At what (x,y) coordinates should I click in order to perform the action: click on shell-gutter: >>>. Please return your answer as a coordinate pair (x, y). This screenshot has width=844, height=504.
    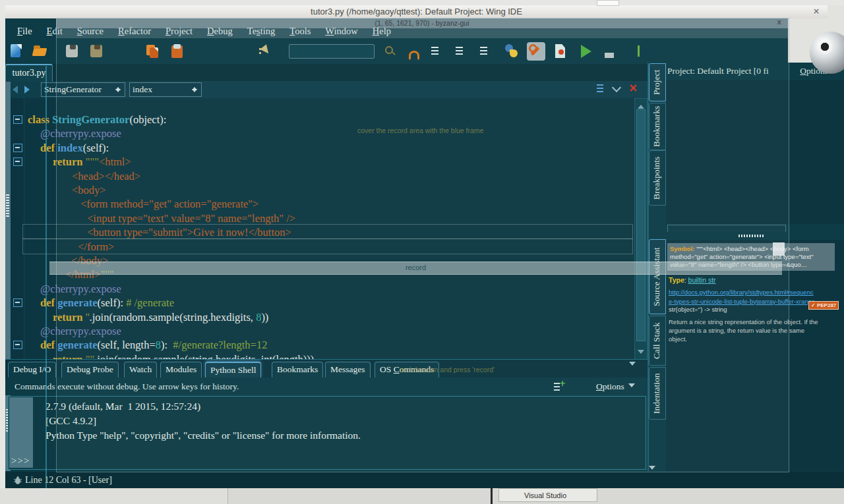
    Looking at the image, I should click on (21, 432).